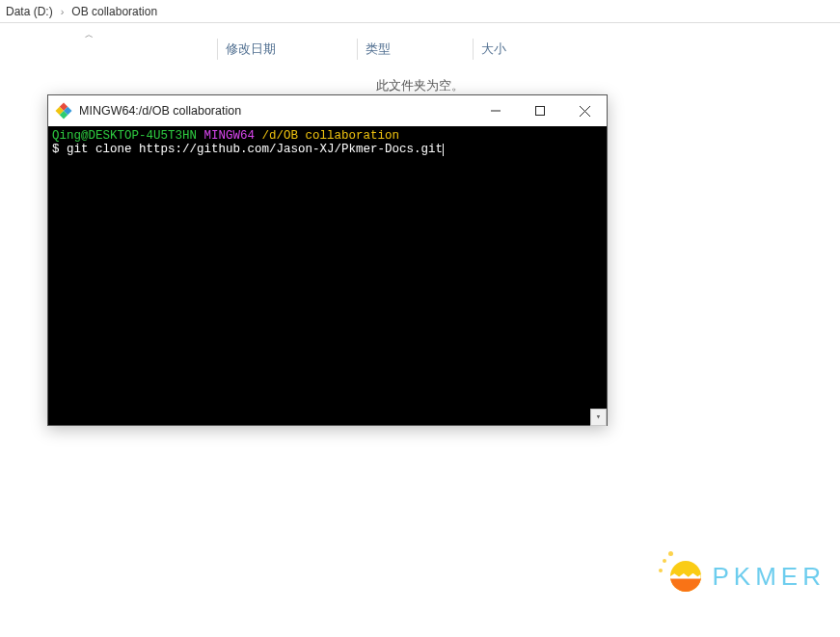 The image size is (840, 637). Describe the element at coordinates (686, 576) in the screenshot. I see `pkmer-logo-icon` at that location.